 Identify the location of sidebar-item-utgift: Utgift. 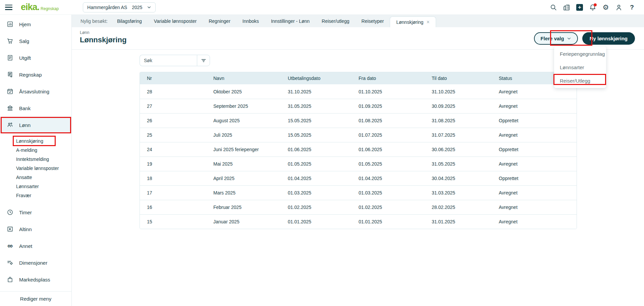
(36, 58).